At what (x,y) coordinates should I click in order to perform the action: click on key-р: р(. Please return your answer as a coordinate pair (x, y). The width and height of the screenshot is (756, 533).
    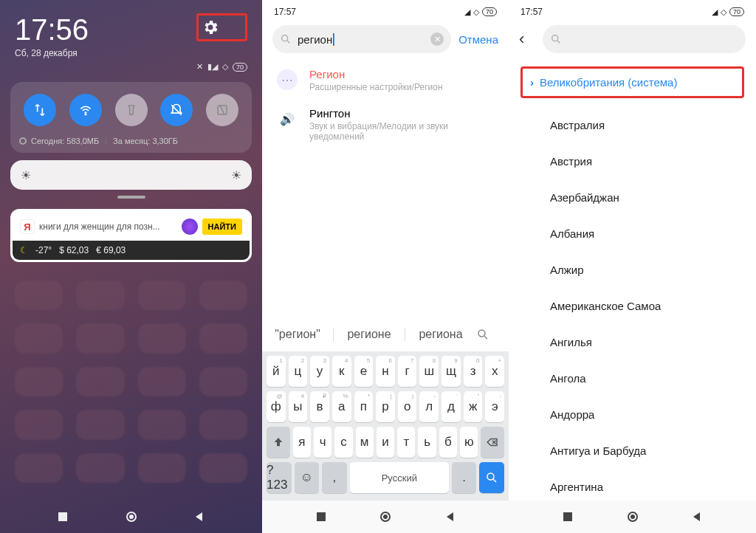
    Looking at the image, I should click on (385, 407).